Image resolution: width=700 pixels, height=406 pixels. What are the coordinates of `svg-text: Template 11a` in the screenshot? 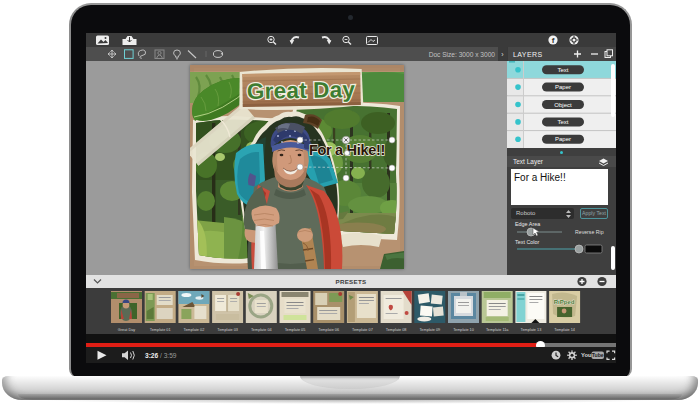 It's located at (498, 330).